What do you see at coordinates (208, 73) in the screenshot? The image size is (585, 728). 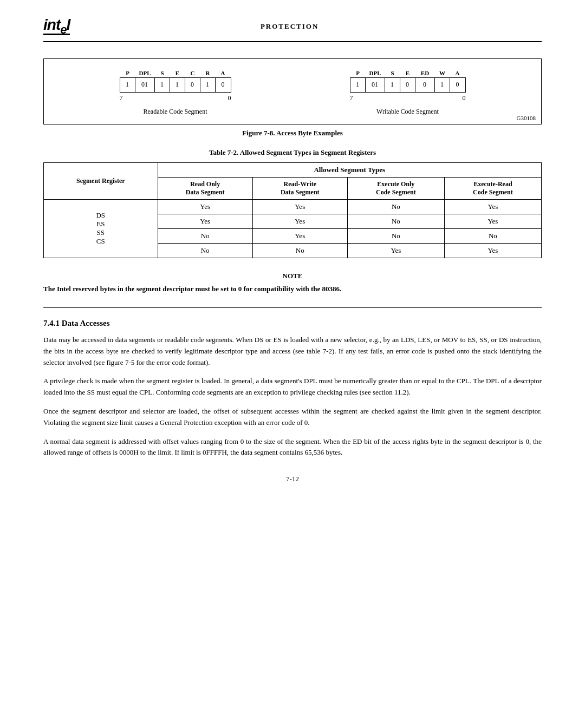 I see `left-label-r: R` at bounding box center [208, 73].